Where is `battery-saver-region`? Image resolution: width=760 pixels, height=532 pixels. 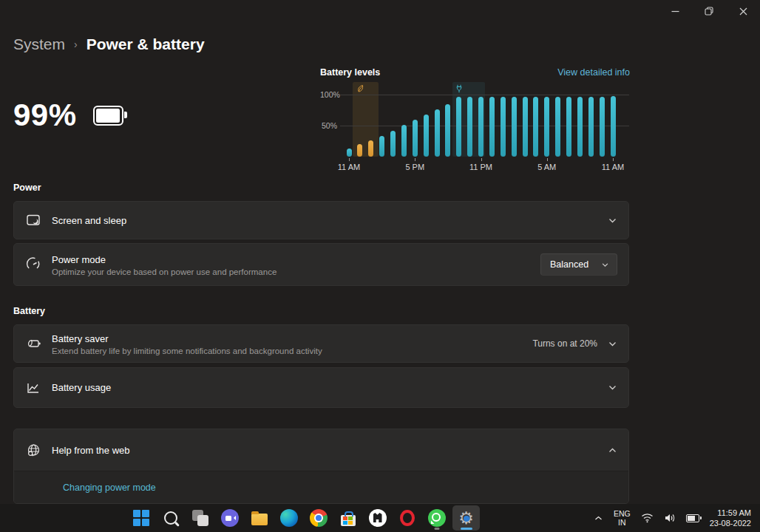 battery-saver-region is located at coordinates (365, 120).